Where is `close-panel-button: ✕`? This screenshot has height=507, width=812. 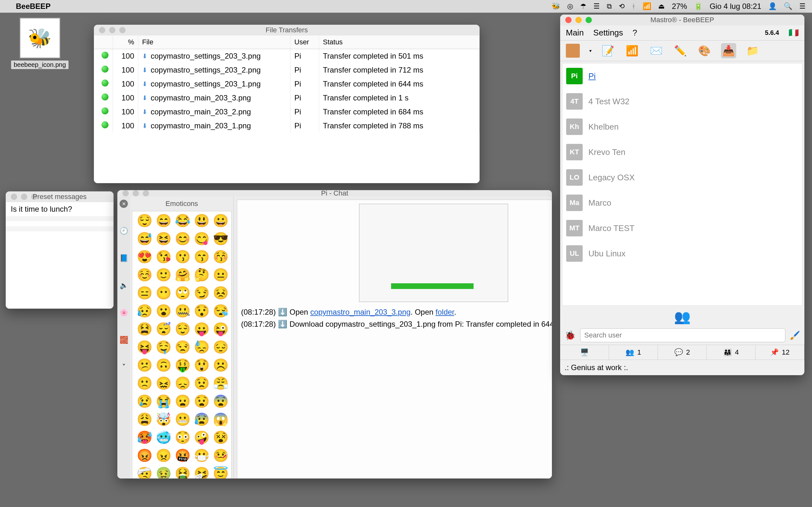 close-panel-button: ✕ is located at coordinates (123, 204).